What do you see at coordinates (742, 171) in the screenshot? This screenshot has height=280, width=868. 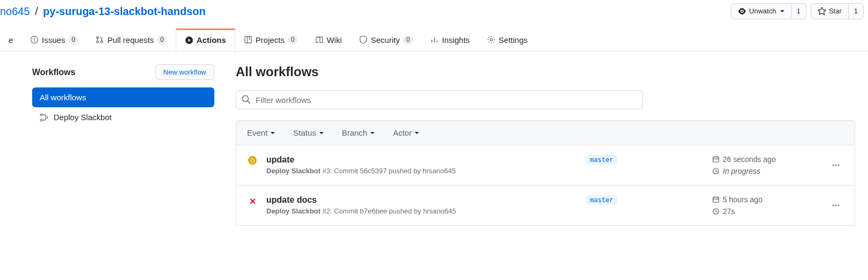 I see `run-duration: In progress` at bounding box center [742, 171].